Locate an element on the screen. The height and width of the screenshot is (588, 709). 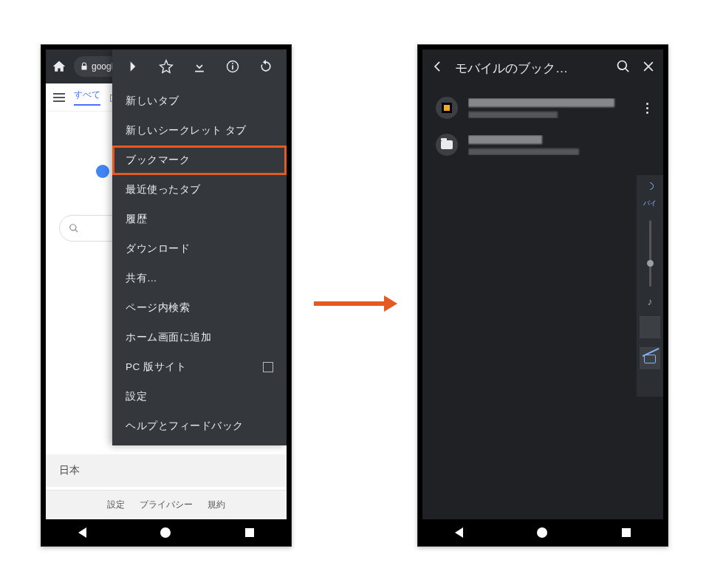
menu-item-label: 新しいシークレット タブ is located at coordinates (186, 131).